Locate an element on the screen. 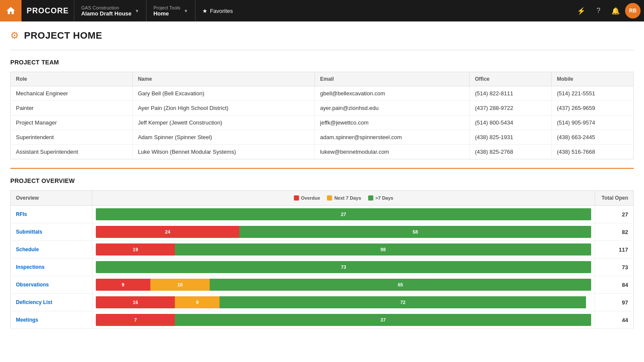 The height and width of the screenshot is (362, 644). cell-email: lukew@bennetmodular.com is located at coordinates (392, 152).